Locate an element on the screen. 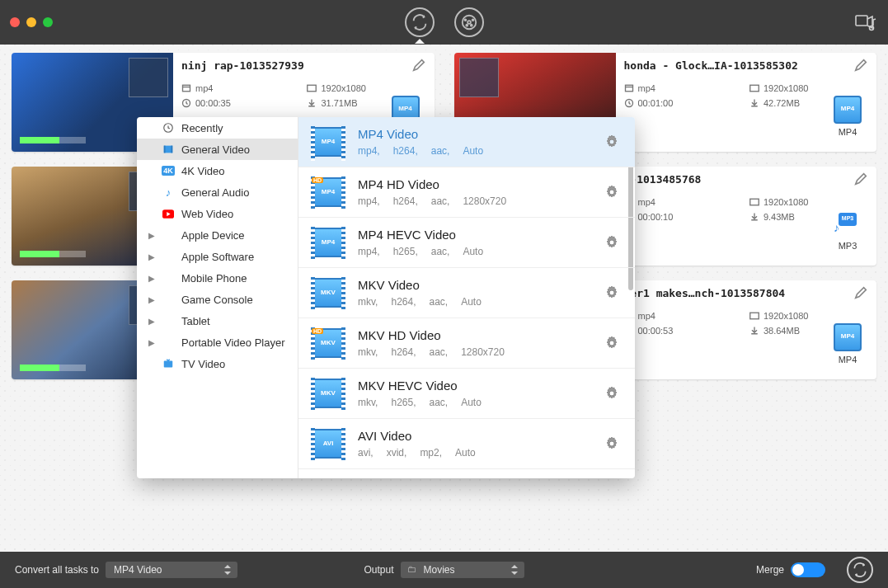 This screenshot has width=888, height=588. category-item: 4K4K Video is located at coordinates (218, 171).